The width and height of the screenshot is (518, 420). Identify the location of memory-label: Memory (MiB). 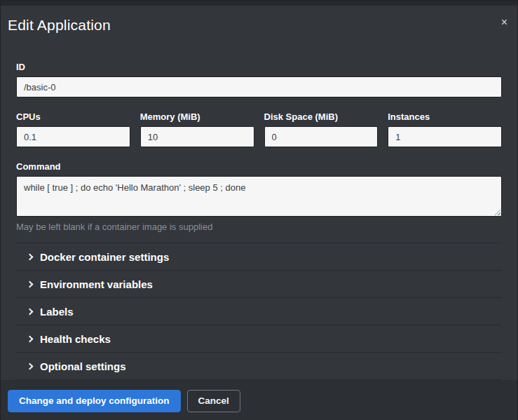
(198, 116).